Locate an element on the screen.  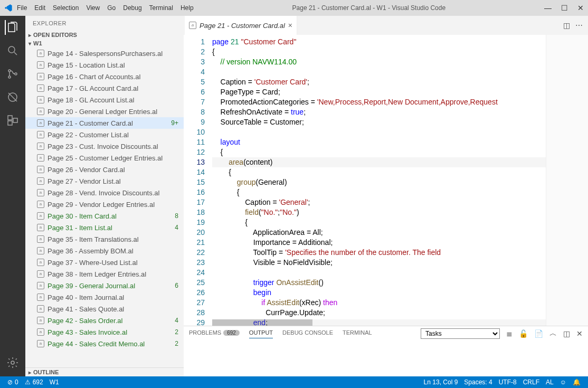
file-tree-item: aPage 15 - Location List.al is located at coordinates (105, 65).